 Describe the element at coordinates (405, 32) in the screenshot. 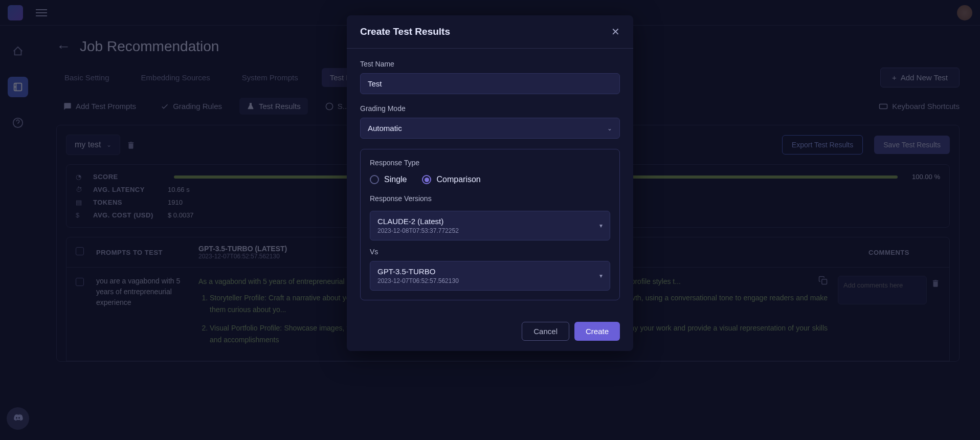

I see `modal-title: Create Test Results` at that location.